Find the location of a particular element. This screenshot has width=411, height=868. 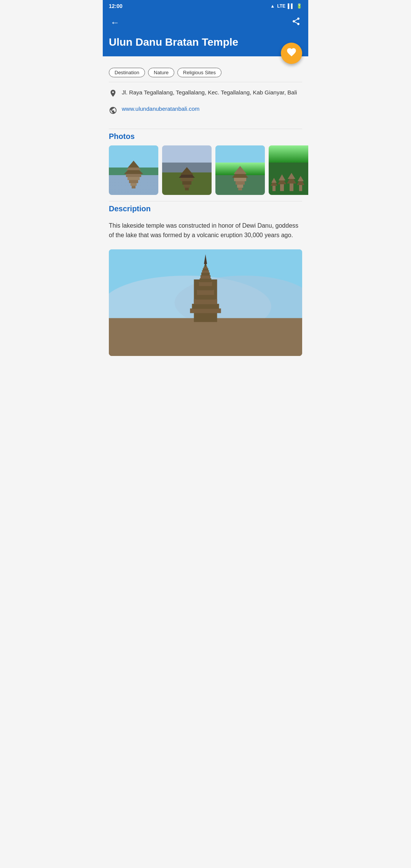

description-title: Description is located at coordinates (206, 209).